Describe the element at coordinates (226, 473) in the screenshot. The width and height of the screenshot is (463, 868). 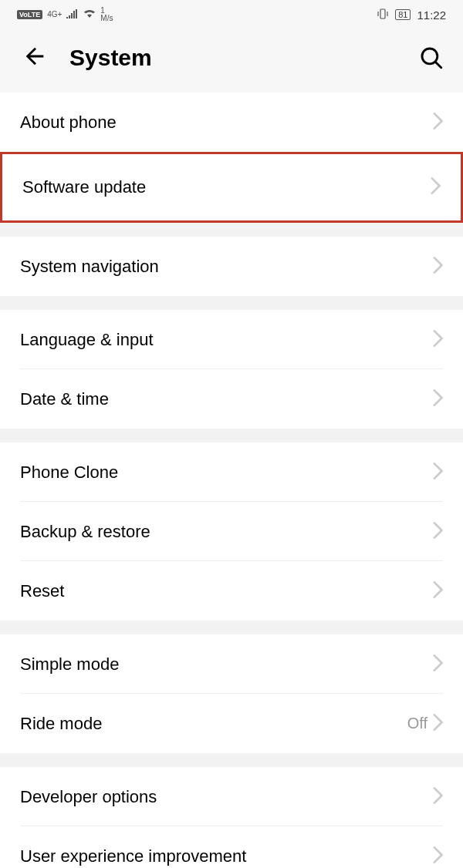
I see `item-label: Phone Clone` at that location.